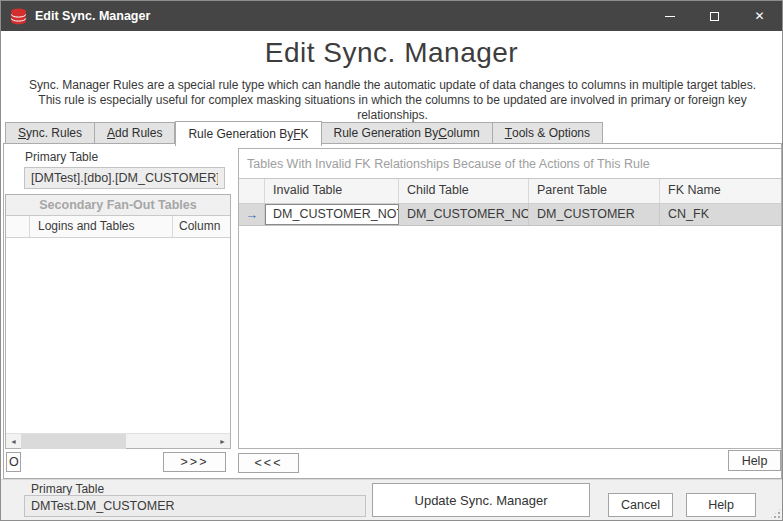  Describe the element at coordinates (102, 226) in the screenshot. I see `fanout-column-logins-tables: Logins and Tables` at that location.